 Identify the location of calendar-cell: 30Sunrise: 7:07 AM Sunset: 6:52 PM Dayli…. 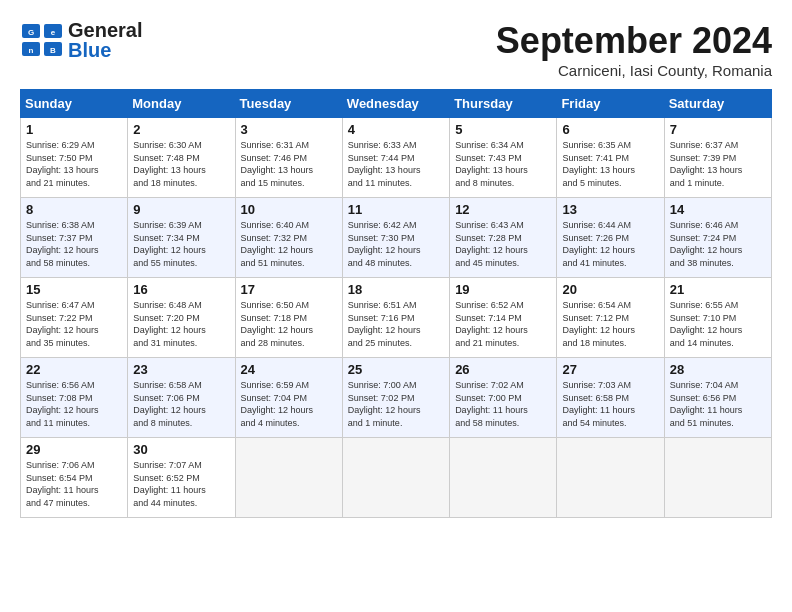
(182, 478).